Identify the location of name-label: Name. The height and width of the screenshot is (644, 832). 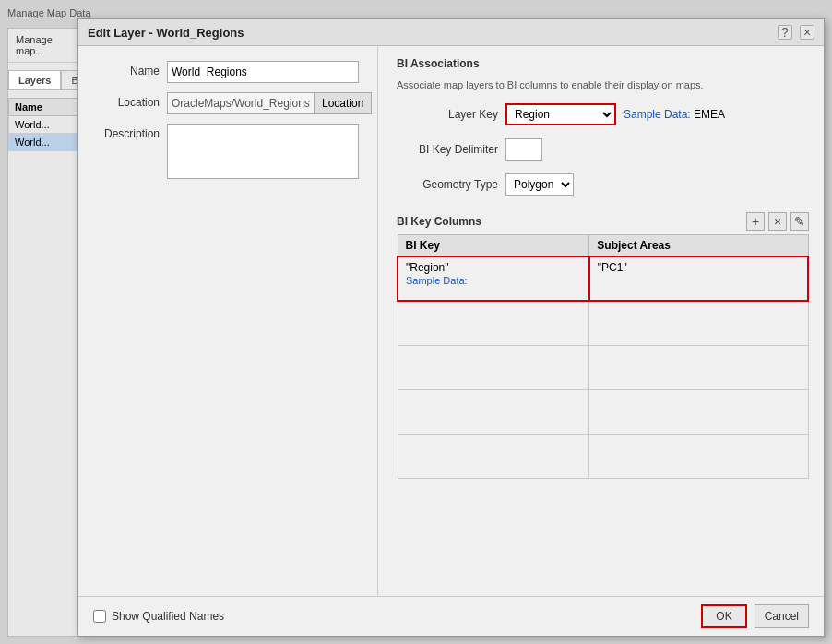
(126, 69).